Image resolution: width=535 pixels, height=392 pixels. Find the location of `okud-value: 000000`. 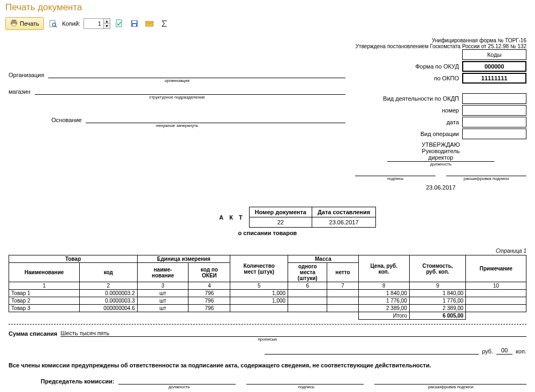

okud-value: 000000 is located at coordinates (494, 66).